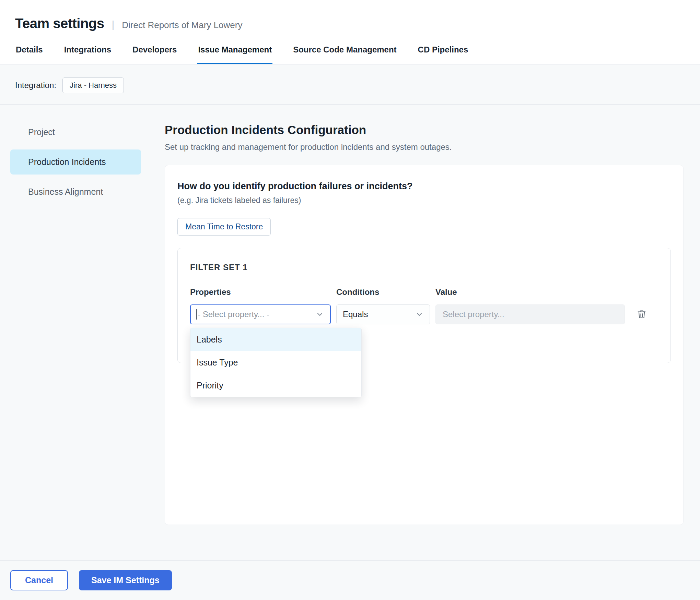 Image resolution: width=700 pixels, height=600 pixels. Describe the element at coordinates (530, 314) in the screenshot. I see `value-input` at that location.